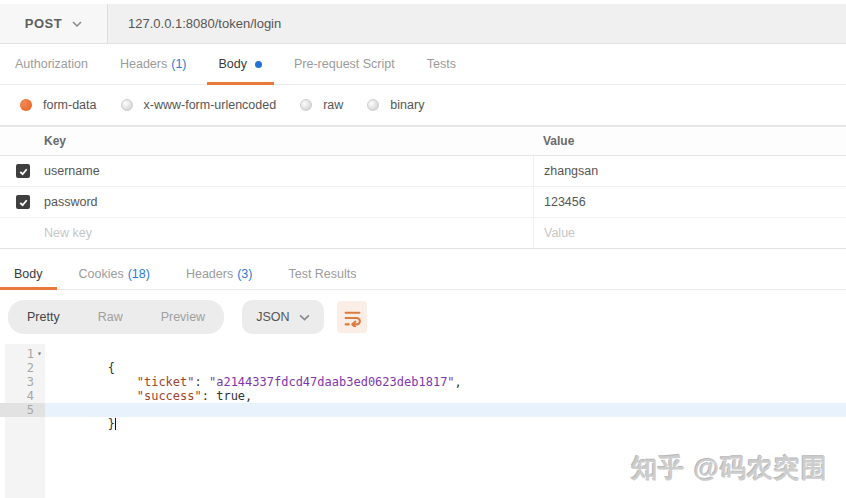  I want to click on wrap-text-button, so click(352, 317).